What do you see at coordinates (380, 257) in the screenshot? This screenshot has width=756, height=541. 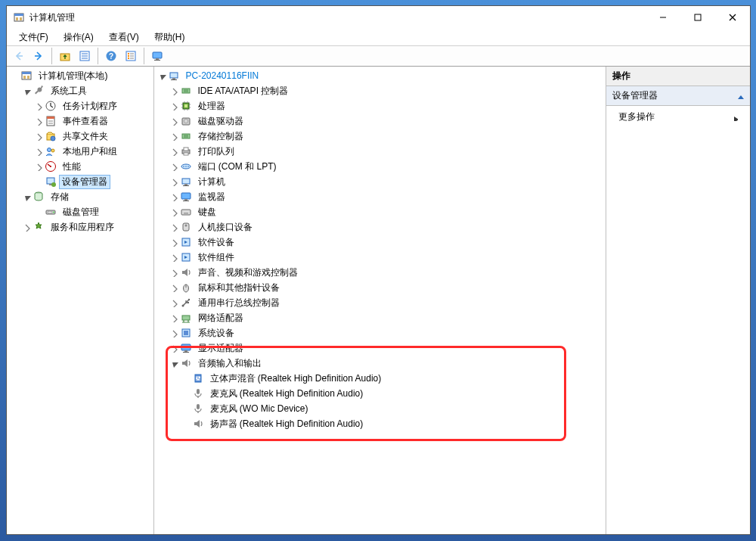 I see `device-software-components: 软件组件` at bounding box center [380, 257].